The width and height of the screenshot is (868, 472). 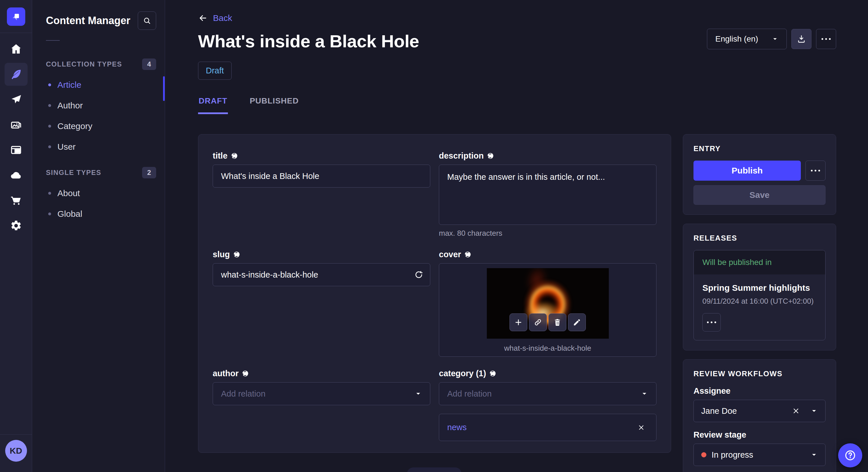 I want to click on description-textarea: Maybe the answer is in this article, or …, so click(x=548, y=195).